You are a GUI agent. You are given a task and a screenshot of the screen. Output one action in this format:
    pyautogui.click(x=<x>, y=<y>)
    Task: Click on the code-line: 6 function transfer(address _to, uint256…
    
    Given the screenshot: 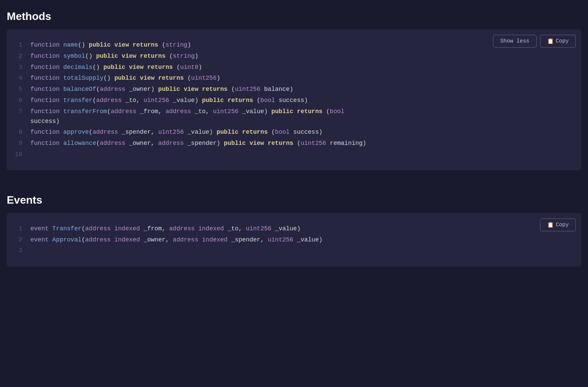 What is the action you would take?
    pyautogui.click(x=294, y=101)
    